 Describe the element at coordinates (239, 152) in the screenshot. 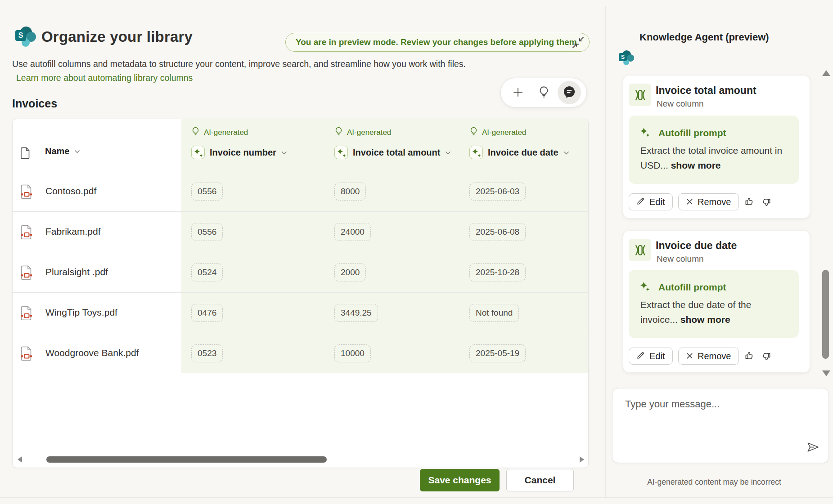

I see `invoice-number-column-header: Invoice number` at that location.